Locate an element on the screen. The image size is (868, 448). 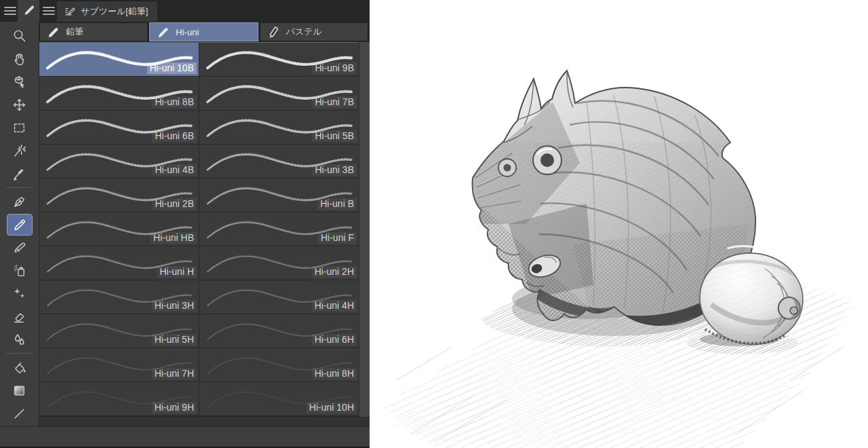
subtool-group-label: Hi-uni is located at coordinates (187, 33).